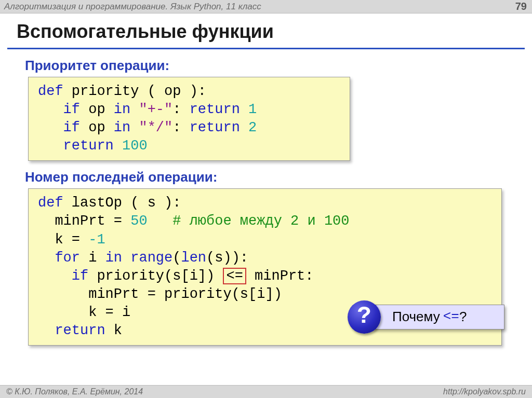  I want to click on code-line: return 100, so click(189, 146).